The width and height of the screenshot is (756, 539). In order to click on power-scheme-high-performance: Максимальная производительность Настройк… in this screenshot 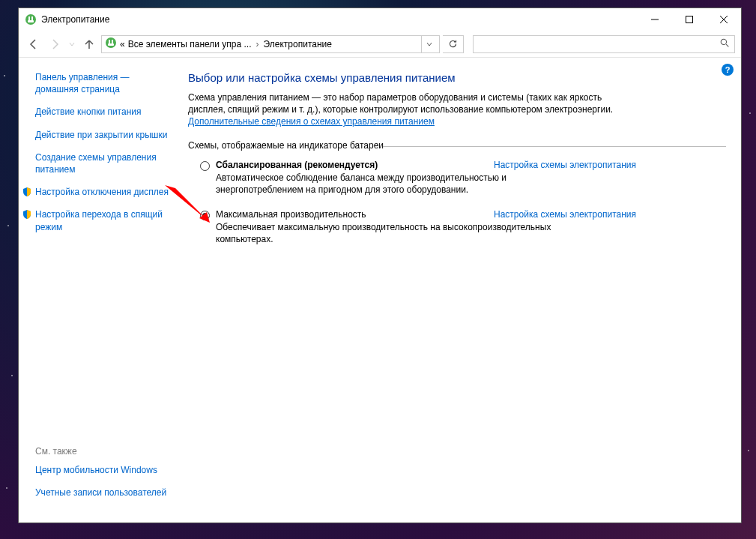, I will do `click(412, 227)`.